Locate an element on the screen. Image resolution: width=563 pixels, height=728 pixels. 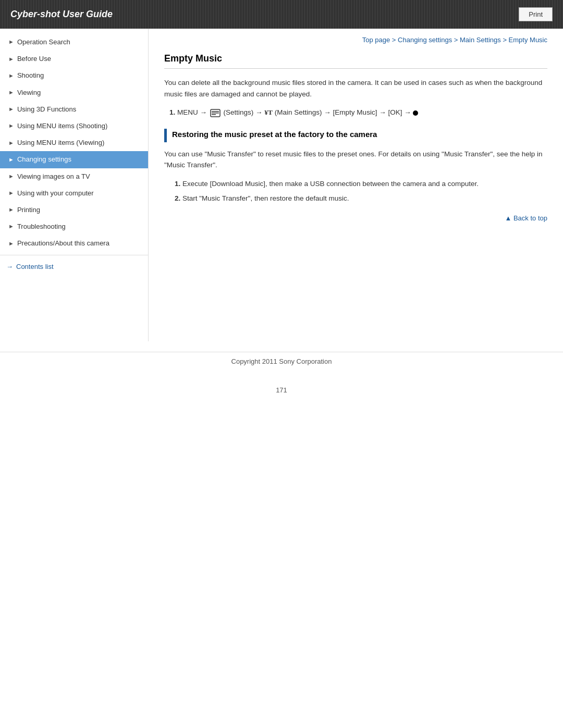
sidebar: ► Operation Search ► Before Use ► Shooti… is located at coordinates (74, 185).